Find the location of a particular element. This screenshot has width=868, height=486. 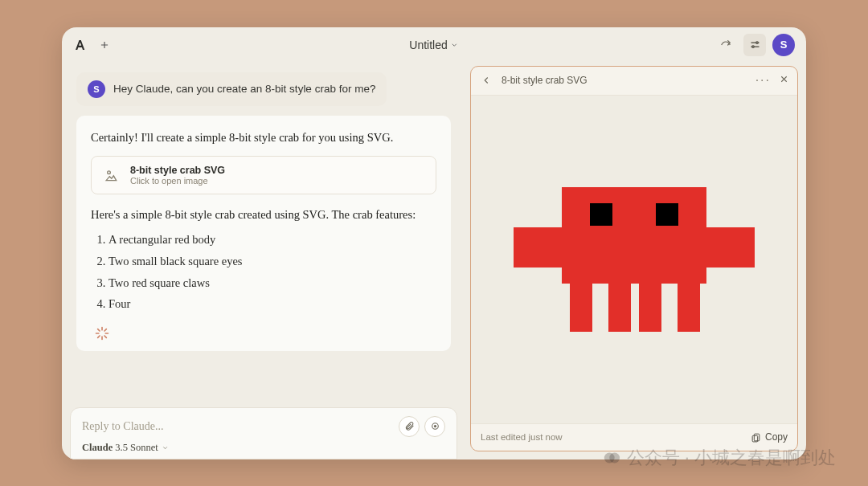

artifact-more-button: ··· is located at coordinates (764, 80).